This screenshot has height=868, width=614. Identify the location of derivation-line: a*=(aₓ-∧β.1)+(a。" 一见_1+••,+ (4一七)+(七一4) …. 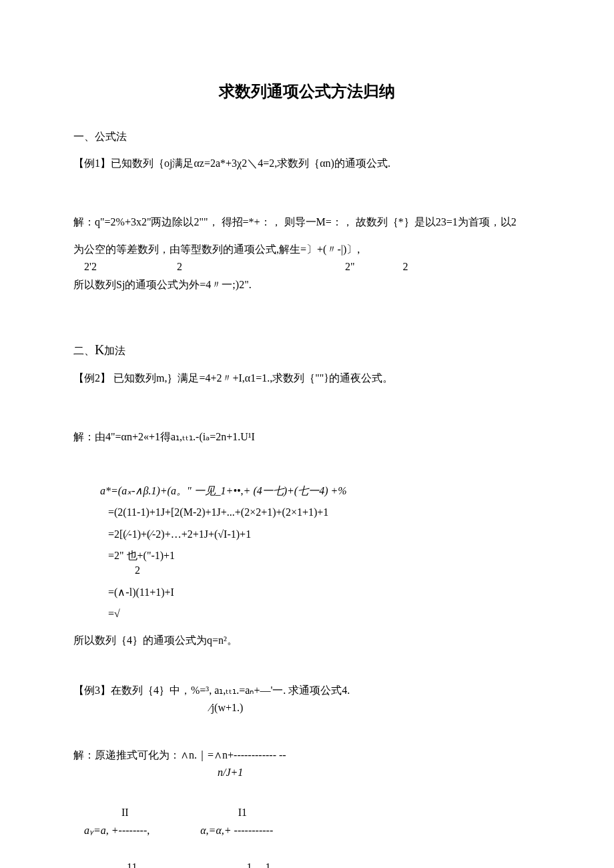
(320, 491).